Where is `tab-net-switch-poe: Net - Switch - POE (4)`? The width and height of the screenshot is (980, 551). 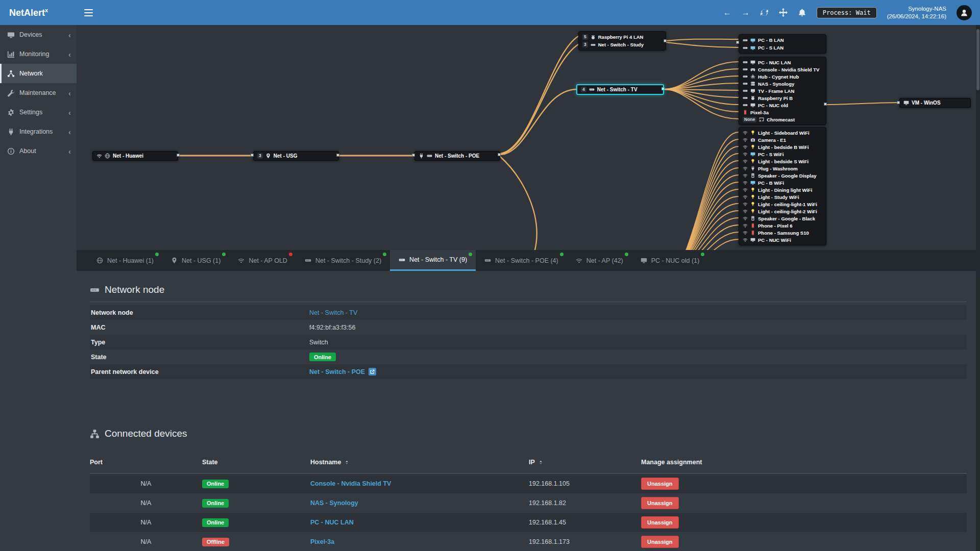
tab-net-switch-poe: Net - Switch - POE (4) is located at coordinates (522, 260).